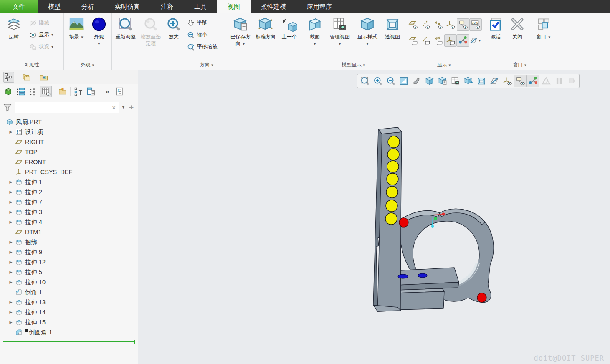 The image size is (610, 364). Describe the element at coordinates (69, 172) in the screenshot. I see `tree-item-PRT_CSYS_DEF: PRT_CSYS_DEF` at that location.